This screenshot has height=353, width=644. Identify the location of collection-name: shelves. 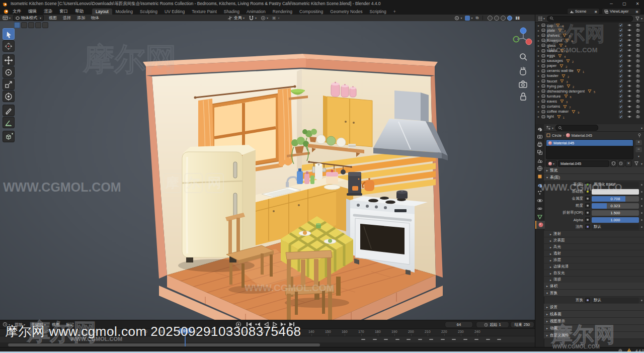
(553, 35).